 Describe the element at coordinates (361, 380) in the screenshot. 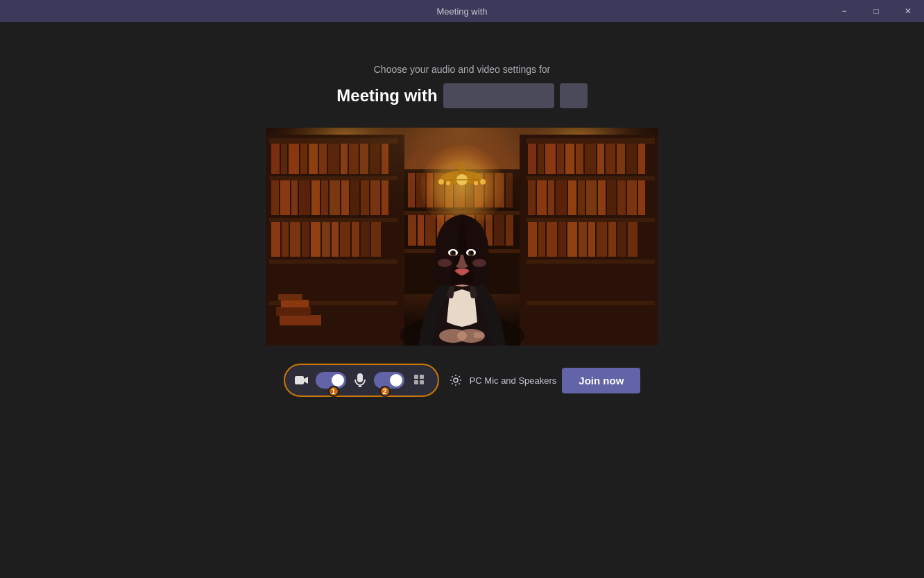

I see `controls-left-group: 1 2` at that location.